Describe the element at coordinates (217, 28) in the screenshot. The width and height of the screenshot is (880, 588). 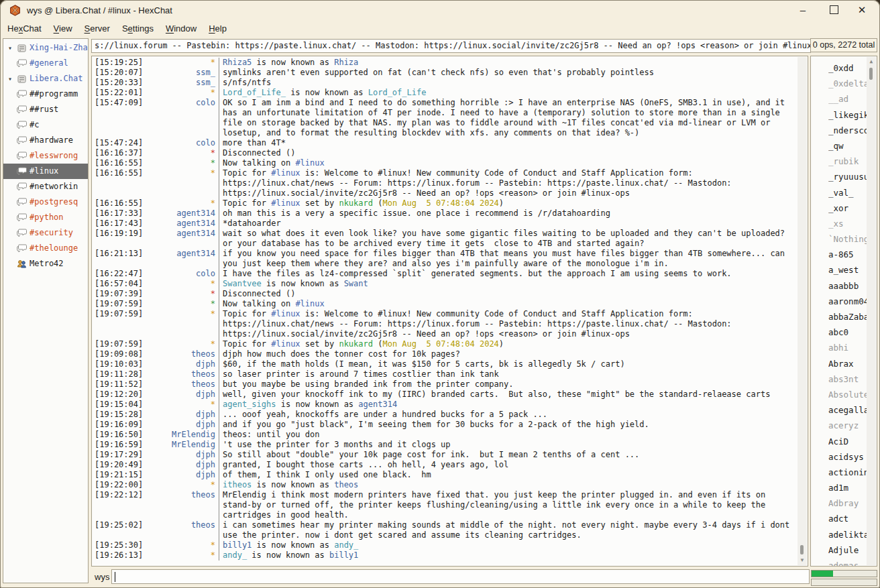
I see `menu-item-help: Help` at that location.